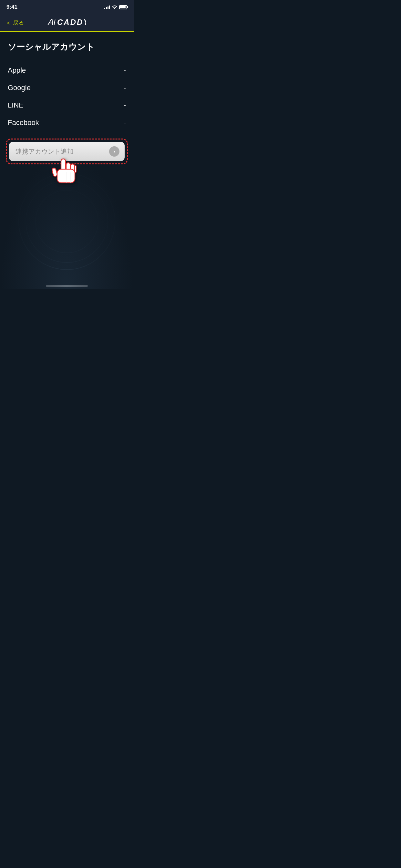 Image resolution: width=401 pixels, height=868 pixels. Describe the element at coordinates (24, 123) in the screenshot. I see `facebook-label: Facebook` at that location.